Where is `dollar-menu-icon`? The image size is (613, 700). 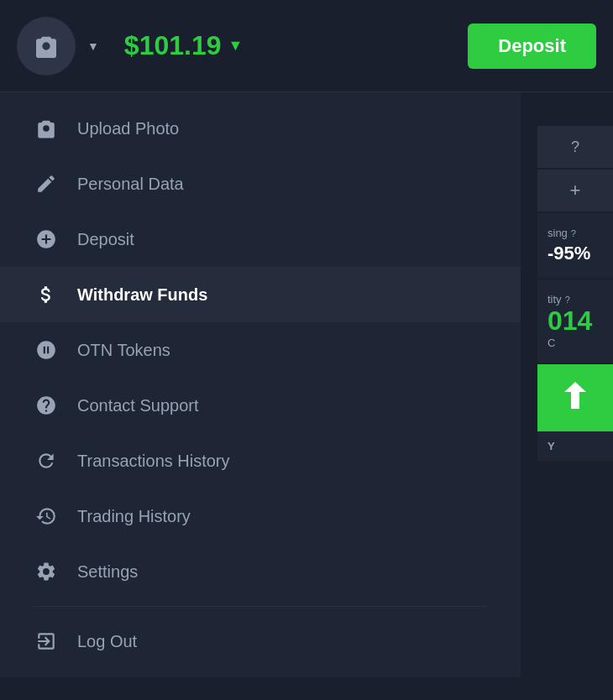 dollar-menu-icon is located at coordinates (46, 295).